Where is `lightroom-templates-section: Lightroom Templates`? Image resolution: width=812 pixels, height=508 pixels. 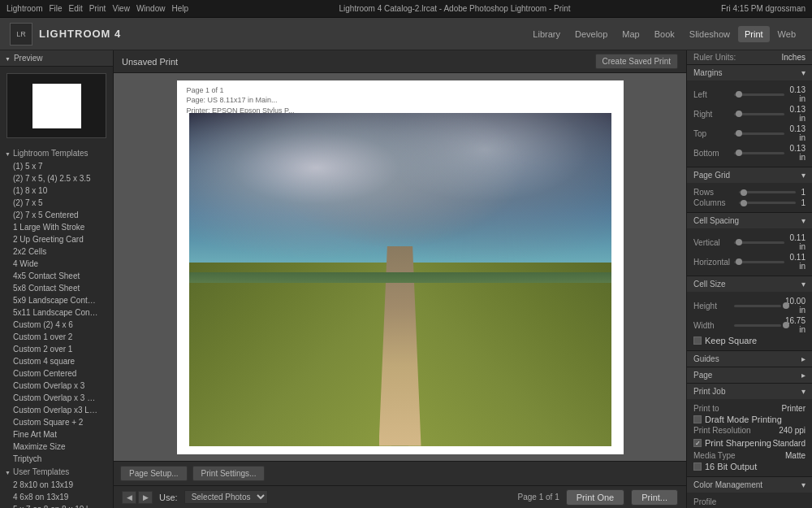
lightroom-templates-section: Lightroom Templates is located at coordinates (57, 153).